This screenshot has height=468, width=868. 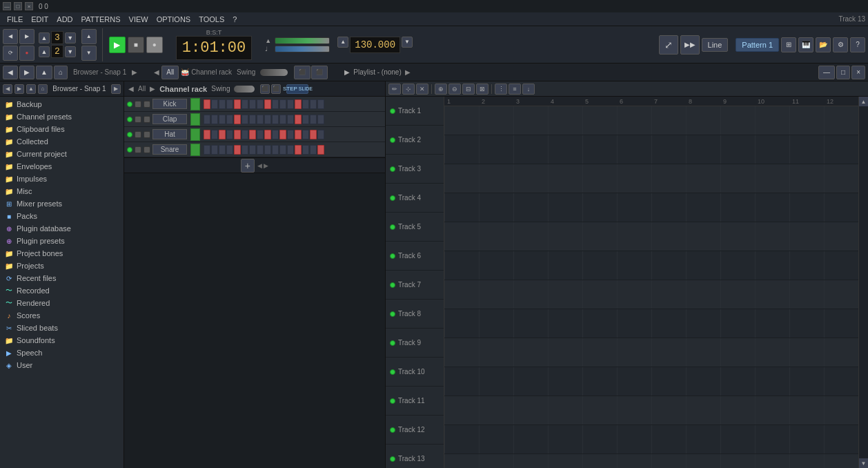 I want to click on browser-up: ▲, so click(x=31, y=89).